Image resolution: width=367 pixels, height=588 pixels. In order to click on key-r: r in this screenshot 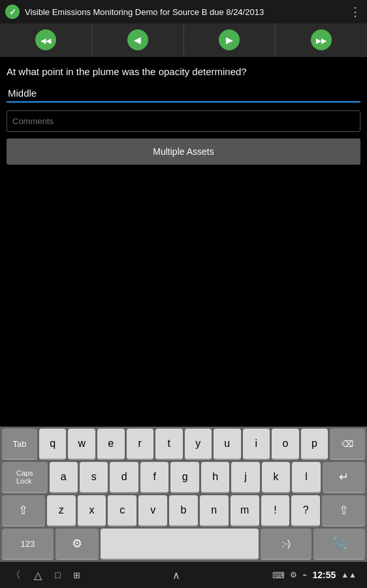, I will do `click(140, 444)`.